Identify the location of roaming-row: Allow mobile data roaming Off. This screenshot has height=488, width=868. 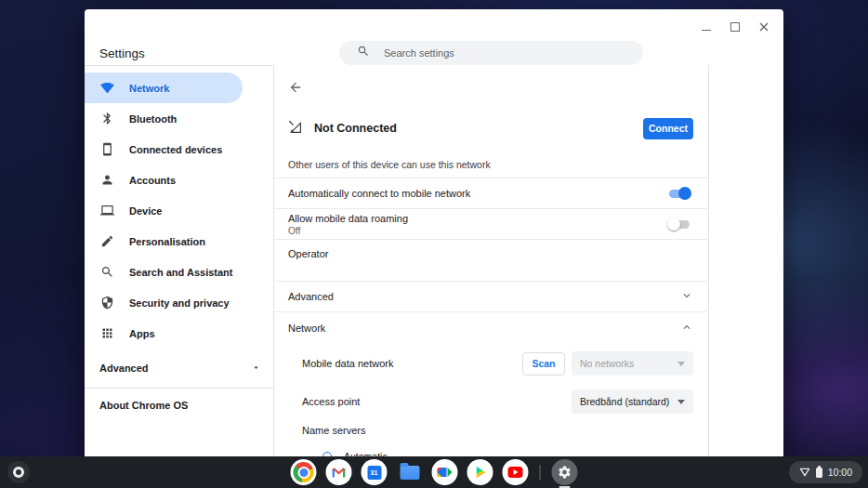
(491, 225).